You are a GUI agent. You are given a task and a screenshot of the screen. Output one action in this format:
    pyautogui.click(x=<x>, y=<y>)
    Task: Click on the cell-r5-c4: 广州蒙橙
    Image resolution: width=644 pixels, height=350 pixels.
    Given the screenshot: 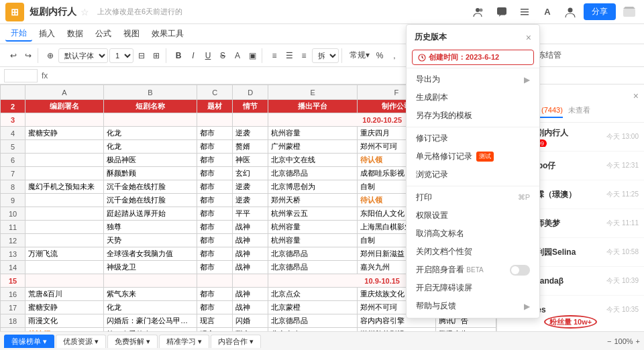 What is the action you would take?
    pyautogui.click(x=313, y=147)
    